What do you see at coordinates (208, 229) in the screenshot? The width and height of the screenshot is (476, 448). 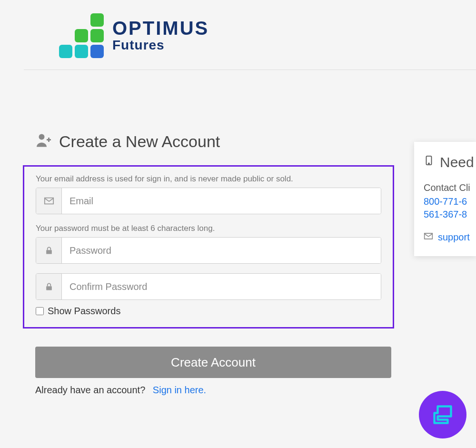 I see `password-helper: Your password must be at least 6 charact…` at bounding box center [208, 229].